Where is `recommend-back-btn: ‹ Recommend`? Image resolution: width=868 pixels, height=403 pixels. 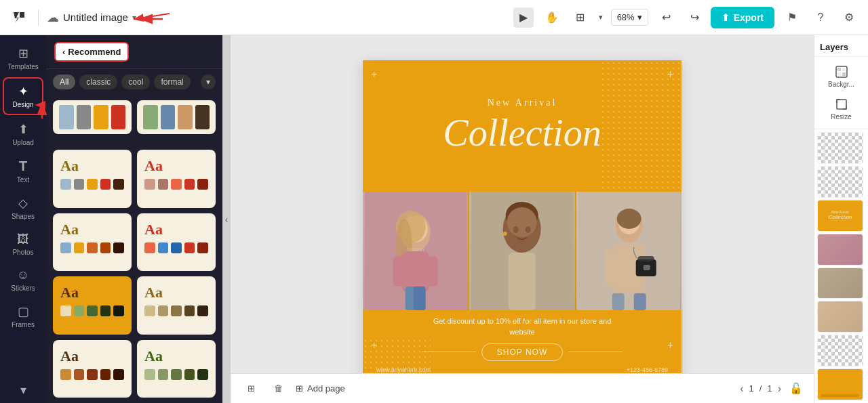
recommend-back-btn: ‹ Recommend is located at coordinates (92, 51).